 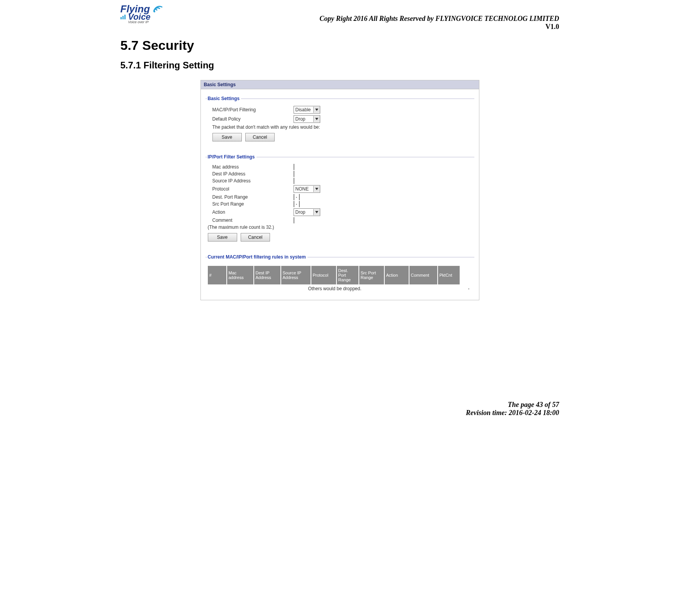 What do you see at coordinates (307, 110) in the screenshot?
I see `filtering-select: Disable` at bounding box center [307, 110].